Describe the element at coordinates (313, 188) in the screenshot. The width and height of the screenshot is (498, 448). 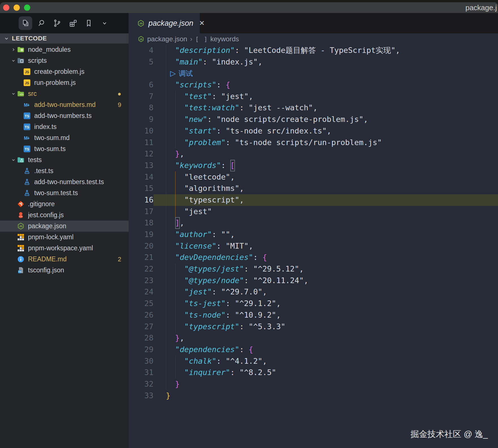
I see `code-line-15: 15 "algorithms",` at that location.